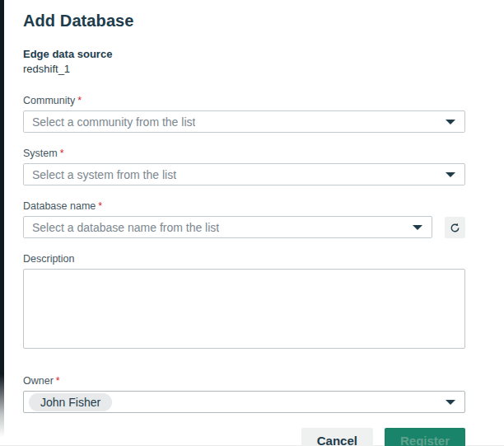  Describe the element at coordinates (114, 122) in the screenshot. I see `community-select-placeholder: Select a community from the list` at that location.